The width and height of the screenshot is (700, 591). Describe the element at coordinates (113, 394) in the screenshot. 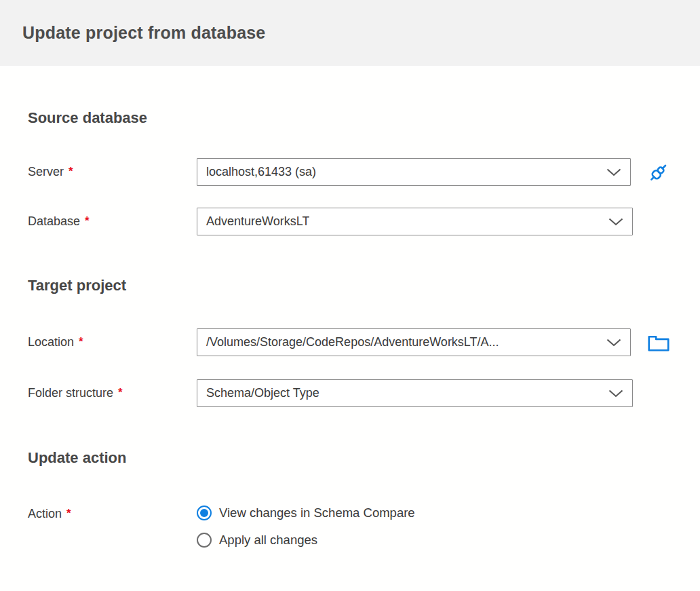

I see `folder-structure-label: Folder structure*` at that location.